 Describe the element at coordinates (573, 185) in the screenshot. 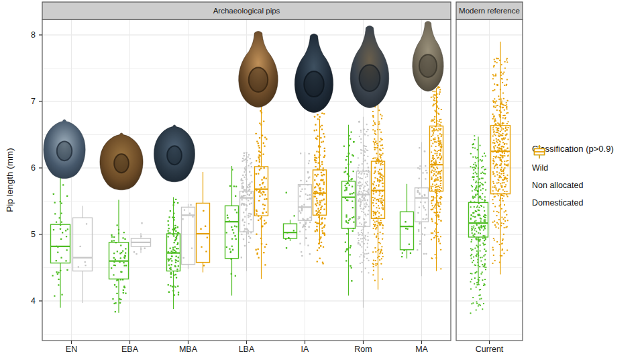

I see `legend-item-non-allocated: Non allocated` at that location.